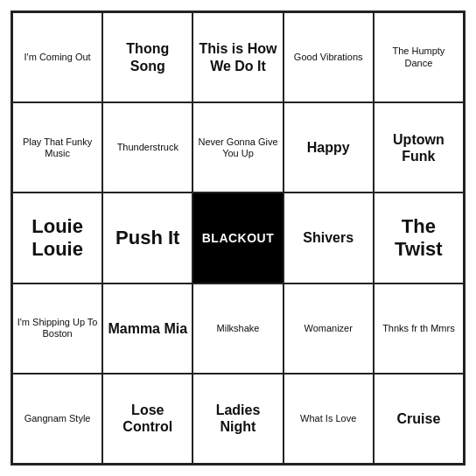  I want to click on cell-r0c3: Good Vibrations, so click(329, 58).